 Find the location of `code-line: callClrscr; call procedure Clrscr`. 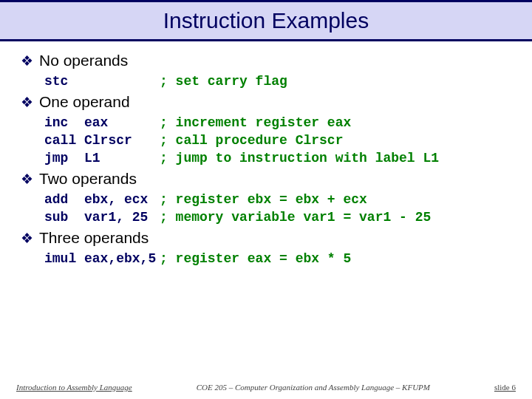

code-line: callClrscr; call procedure Clrscr is located at coordinates (278, 140).